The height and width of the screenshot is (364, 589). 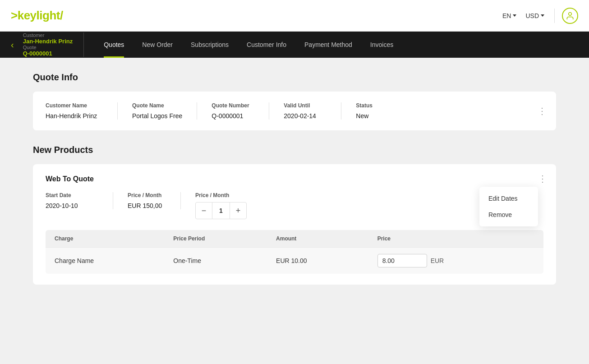 I want to click on quote-breadcrumb-value: Q-0000001, so click(x=48, y=53).